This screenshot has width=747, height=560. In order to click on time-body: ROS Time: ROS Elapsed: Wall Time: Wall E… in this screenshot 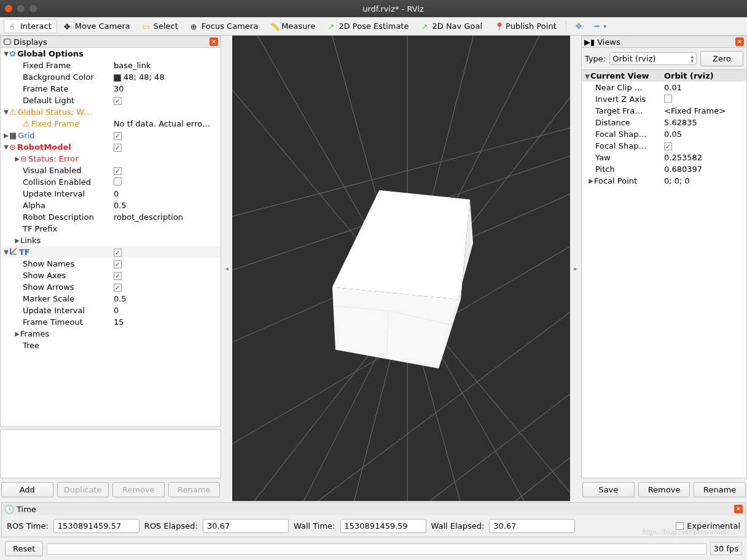, I will do `click(374, 526)`.